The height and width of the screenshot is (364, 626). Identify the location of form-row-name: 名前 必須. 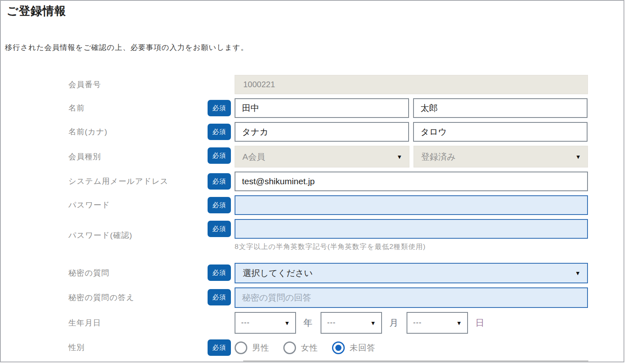
(312, 108).